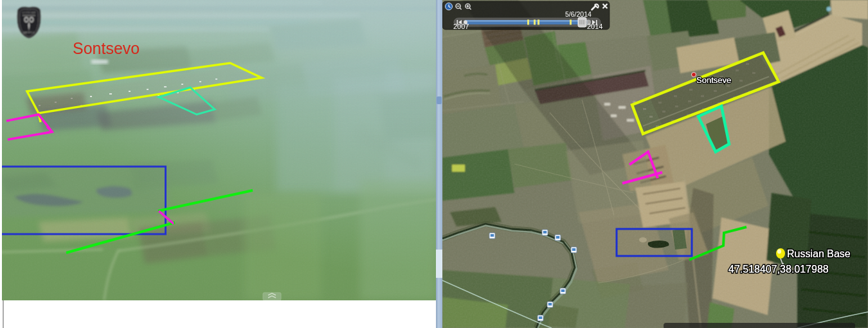 Image resolution: width=868 pixels, height=328 pixels. What do you see at coordinates (579, 14) in the screenshot?
I see `svg-text: 5/6/2014` at bounding box center [579, 14].